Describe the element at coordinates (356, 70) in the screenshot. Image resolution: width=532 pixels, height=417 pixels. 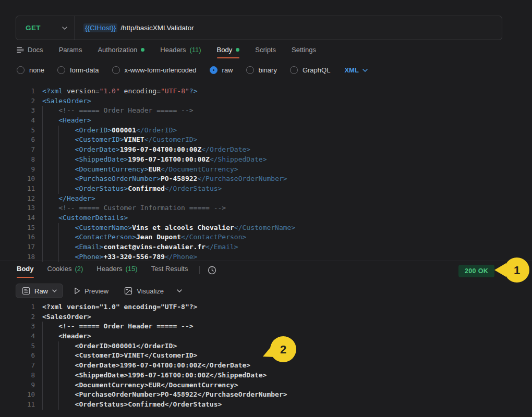
I see `language-selector: XML` at that location.